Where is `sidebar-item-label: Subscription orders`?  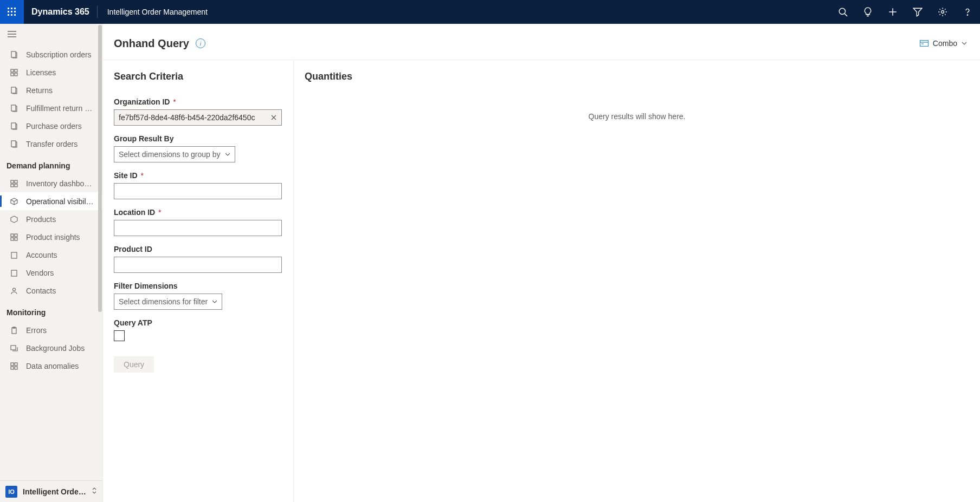 sidebar-item-label: Subscription orders is located at coordinates (59, 55).